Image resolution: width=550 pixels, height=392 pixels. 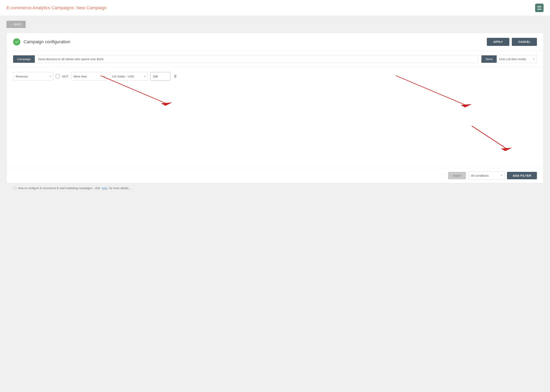 What do you see at coordinates (160, 76) in the screenshot?
I see `amount-input` at bounding box center [160, 76].